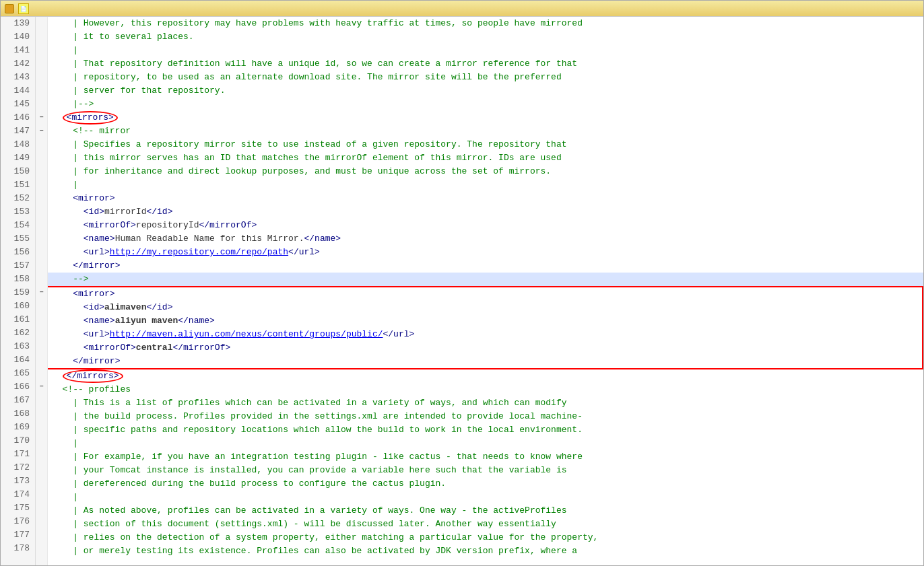  Describe the element at coordinates (18, 24) in the screenshot. I see `line-number-139: 139` at that location.